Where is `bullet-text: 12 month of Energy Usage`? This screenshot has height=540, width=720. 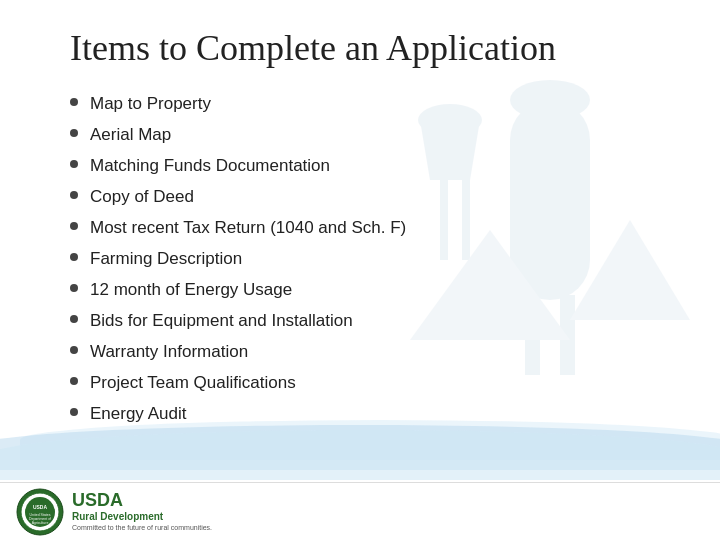
bullet-text: 12 month of Energy Usage is located at coordinates (191, 290).